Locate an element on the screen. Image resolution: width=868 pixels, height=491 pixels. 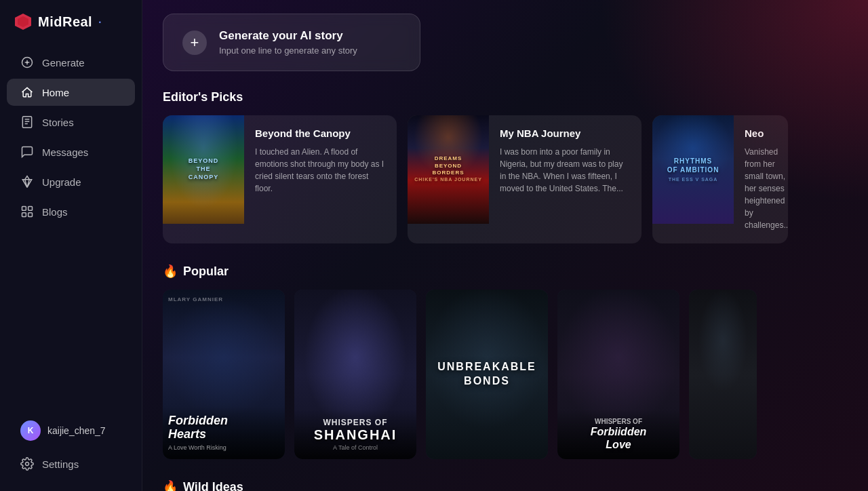
gear-icon is located at coordinates (27, 464).